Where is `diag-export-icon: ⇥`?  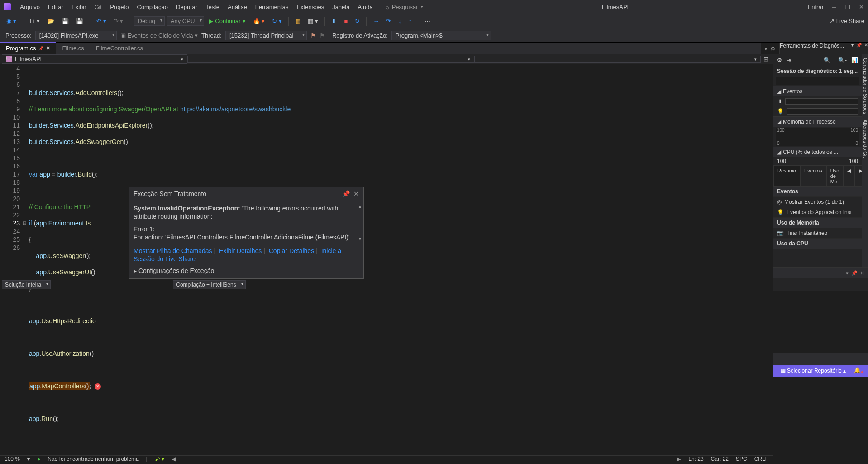 diag-export-icon: ⇥ is located at coordinates (789, 60).